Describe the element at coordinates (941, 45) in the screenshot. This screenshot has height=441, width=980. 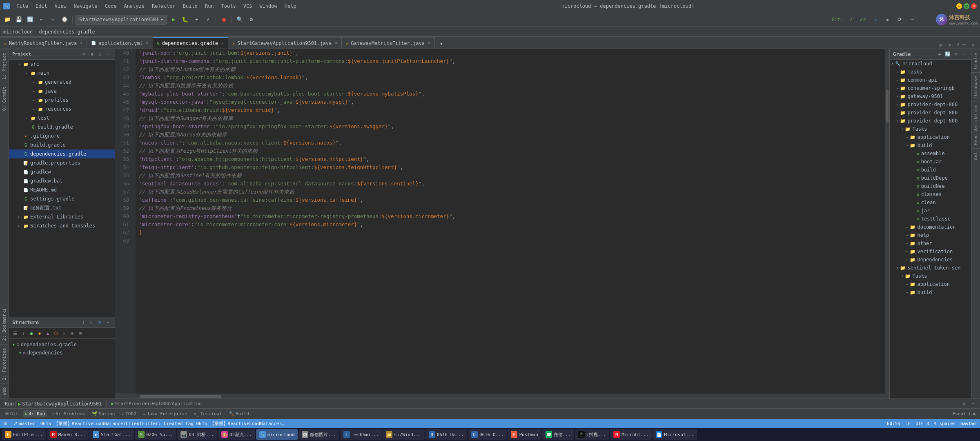
I see `split-editor-button: ⊞` at that location.